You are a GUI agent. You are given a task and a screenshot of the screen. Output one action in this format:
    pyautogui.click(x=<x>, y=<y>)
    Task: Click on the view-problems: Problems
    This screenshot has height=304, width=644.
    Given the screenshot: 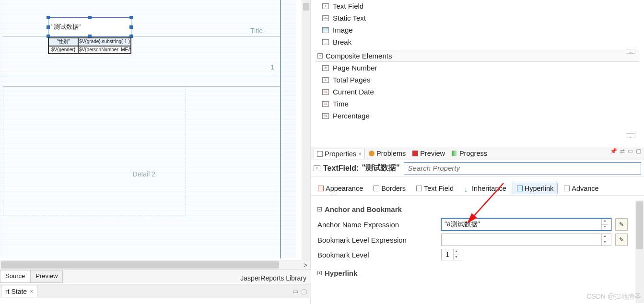 What is the action you would take?
    pyautogui.click(x=387, y=153)
    